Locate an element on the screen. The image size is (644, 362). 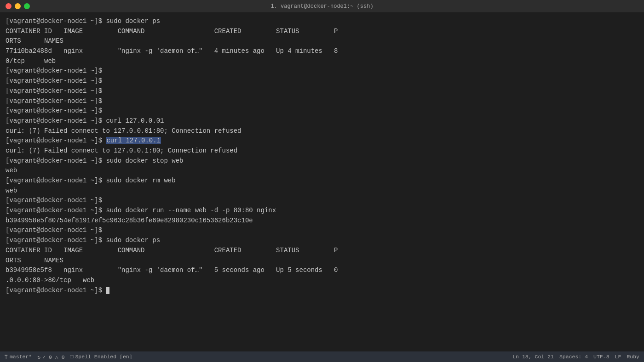
issues-count: ✓ 0 △ 0 is located at coordinates (53, 357).